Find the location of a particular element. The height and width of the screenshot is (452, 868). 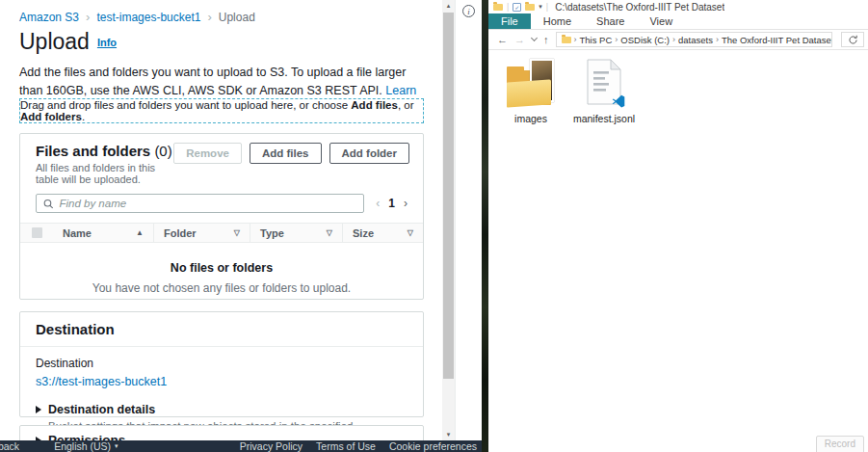

files-card-title: Files and folders (0) is located at coordinates (104, 150).